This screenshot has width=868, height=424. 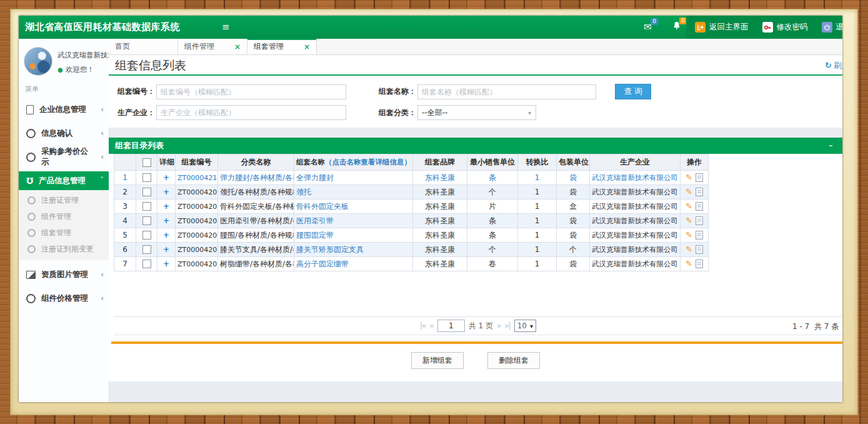 What do you see at coordinates (64, 233) in the screenshot?
I see `sidebar-item-set-mgmt: 组套管理` at bounding box center [64, 233].